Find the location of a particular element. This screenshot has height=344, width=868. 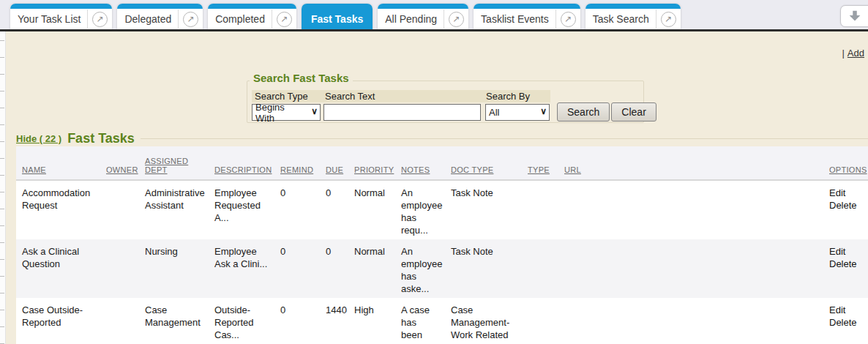

col-header-due: DUE is located at coordinates (334, 163).